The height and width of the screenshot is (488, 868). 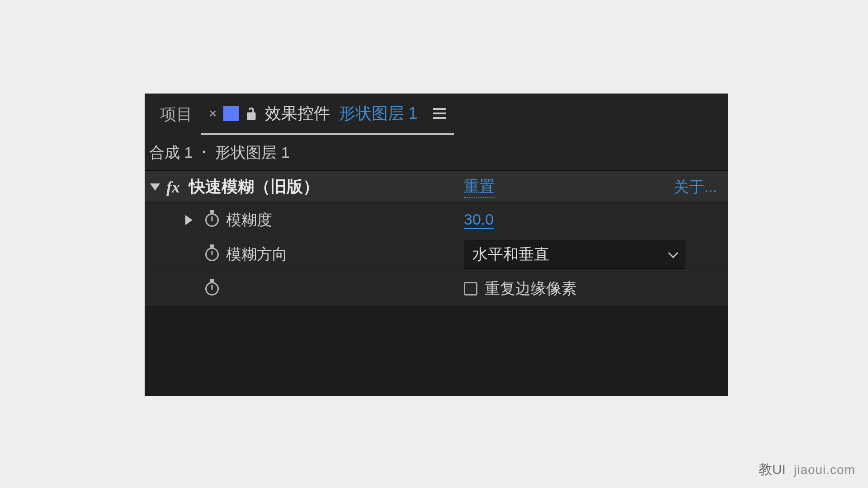 I want to click on about-link: 关于..., so click(x=695, y=187).